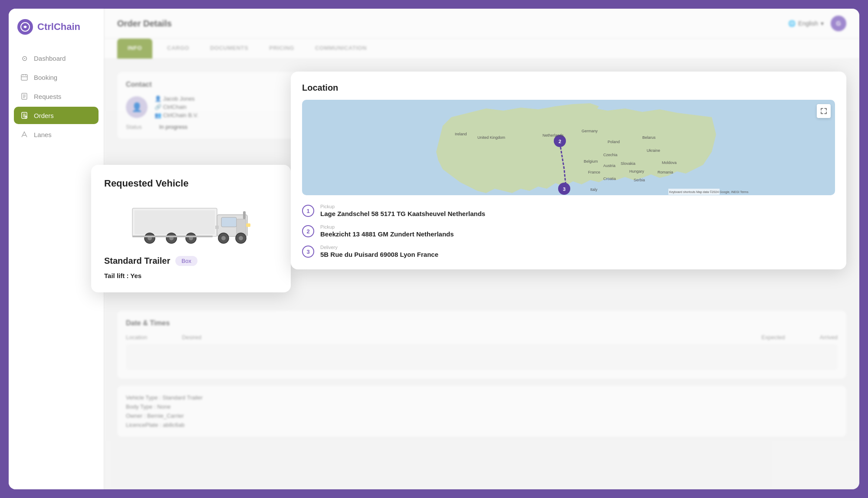  I want to click on status-label: Status, so click(134, 127).